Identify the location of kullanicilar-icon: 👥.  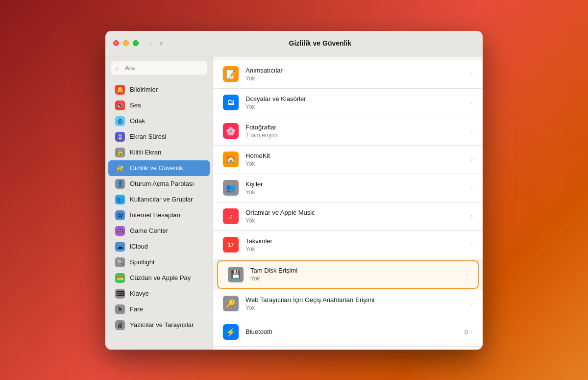
(120, 200).